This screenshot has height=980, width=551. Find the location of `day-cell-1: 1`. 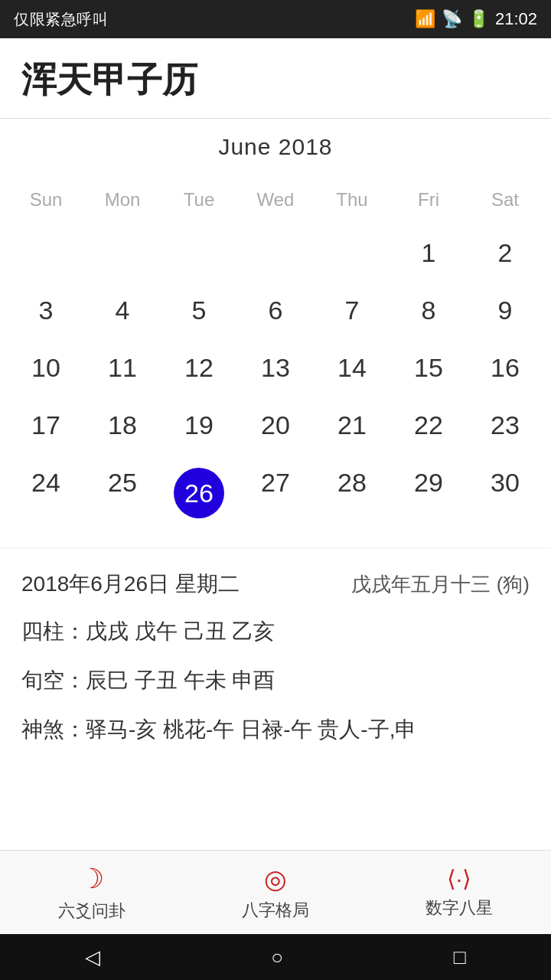

day-cell-1: 1 is located at coordinates (429, 253).